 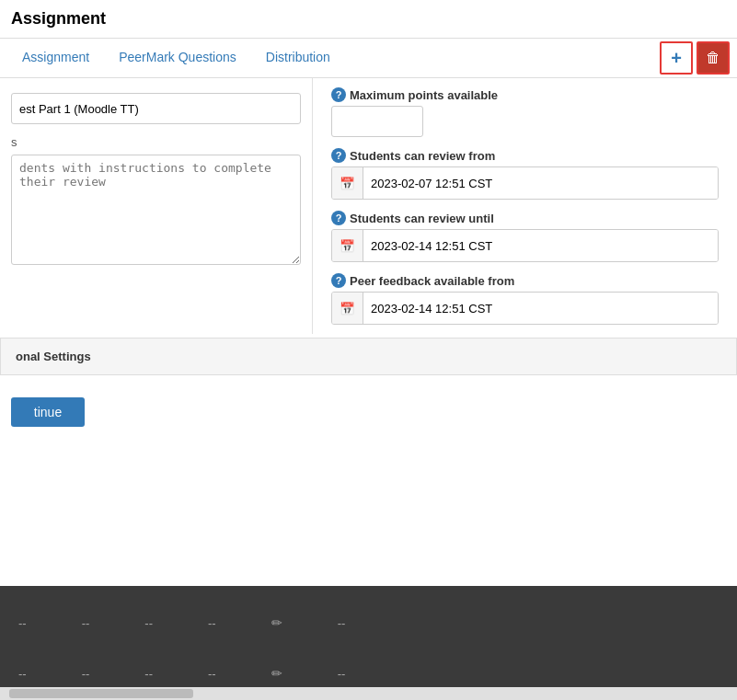 What do you see at coordinates (524, 236) in the screenshot?
I see `review-until-group: ? Students can review until 📅` at bounding box center [524, 236].